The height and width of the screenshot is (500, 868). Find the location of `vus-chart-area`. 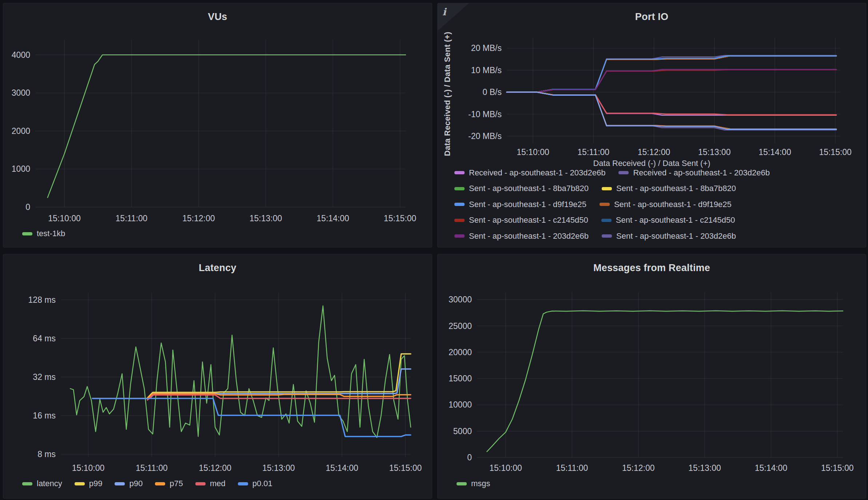

vus-chart-area is located at coordinates (220, 123).